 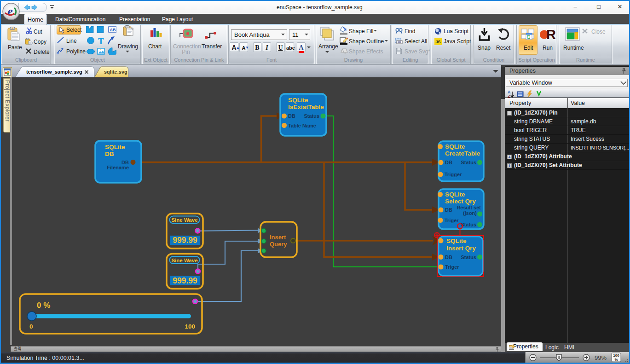 I want to click on svg-text: 0, so click(x=31, y=327).